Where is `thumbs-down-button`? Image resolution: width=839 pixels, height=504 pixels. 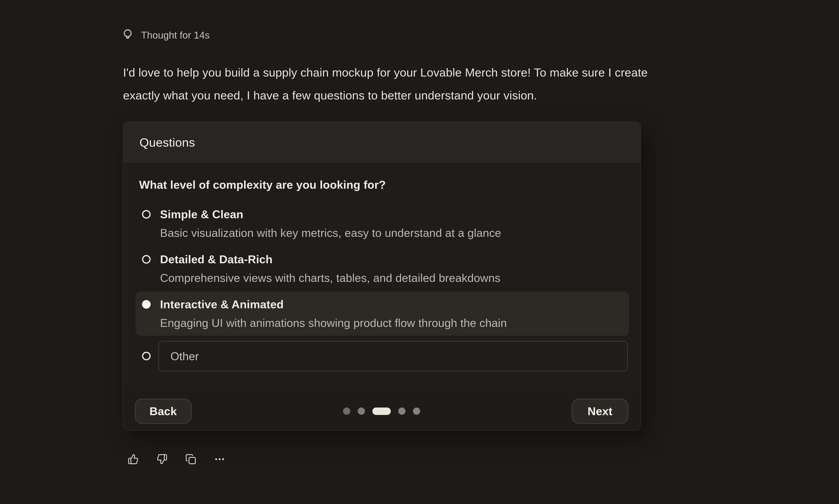
thumbs-down-button is located at coordinates (162, 459).